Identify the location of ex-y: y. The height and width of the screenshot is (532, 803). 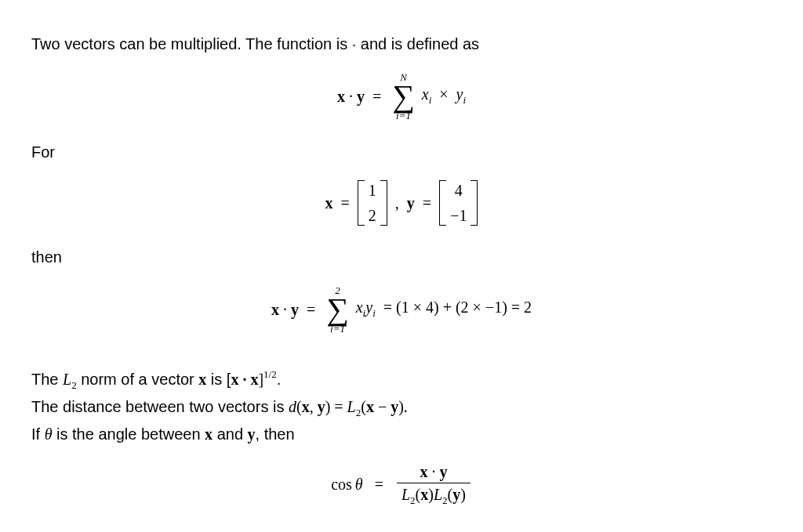
(295, 309).